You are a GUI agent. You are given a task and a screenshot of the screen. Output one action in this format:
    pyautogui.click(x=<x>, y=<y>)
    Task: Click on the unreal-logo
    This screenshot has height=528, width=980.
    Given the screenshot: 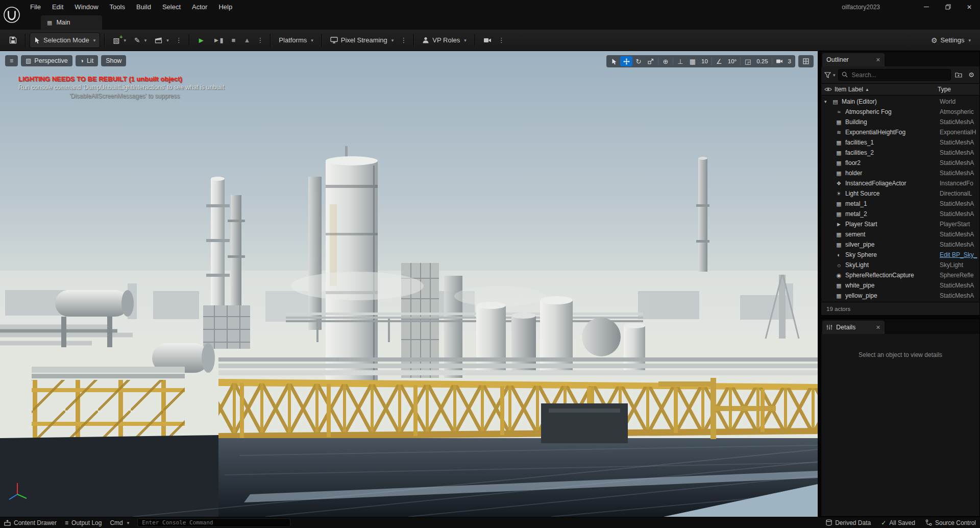 What is the action you would take?
    pyautogui.click(x=12, y=15)
    